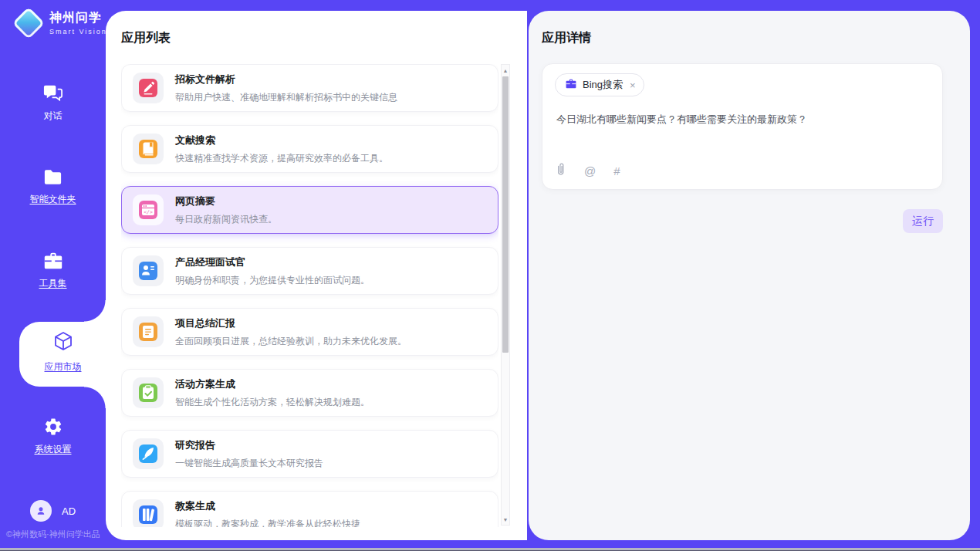  Describe the element at coordinates (505, 70) in the screenshot. I see `scroll-up-icon: ▲` at that location.